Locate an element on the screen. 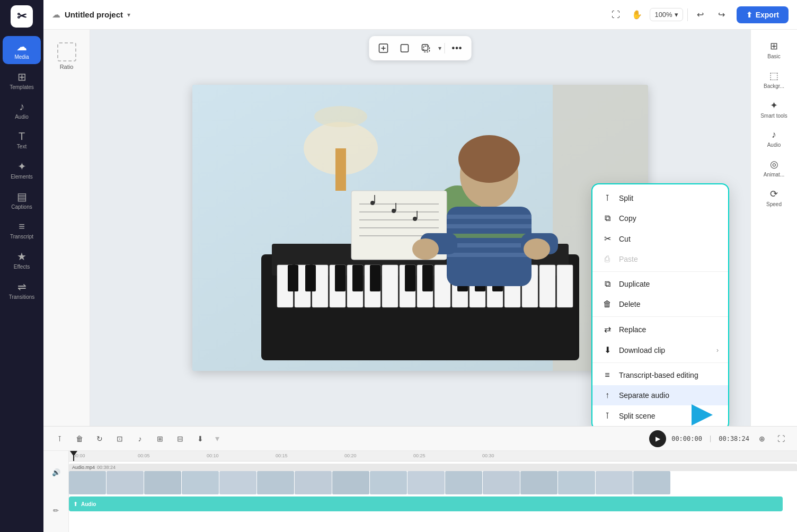 The width and height of the screenshot is (797, 532). sidebar-item-text: T Text is located at coordinates (22, 140).